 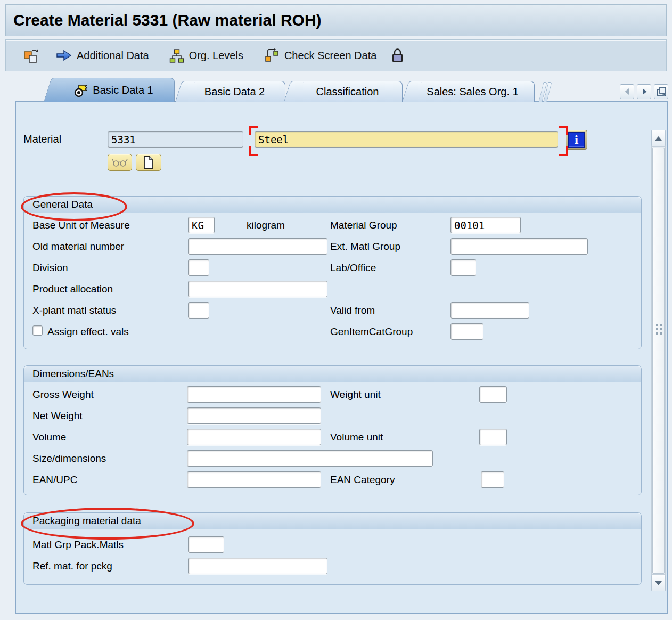 What do you see at coordinates (272, 55) in the screenshot?
I see `check-screen-icon` at bounding box center [272, 55].